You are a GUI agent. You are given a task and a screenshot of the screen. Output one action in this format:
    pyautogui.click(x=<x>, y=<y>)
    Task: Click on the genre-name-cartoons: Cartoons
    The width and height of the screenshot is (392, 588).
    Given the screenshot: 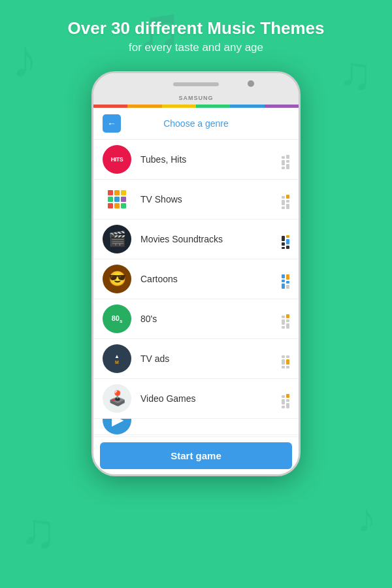 What is the action you would take?
    pyautogui.click(x=208, y=279)
    